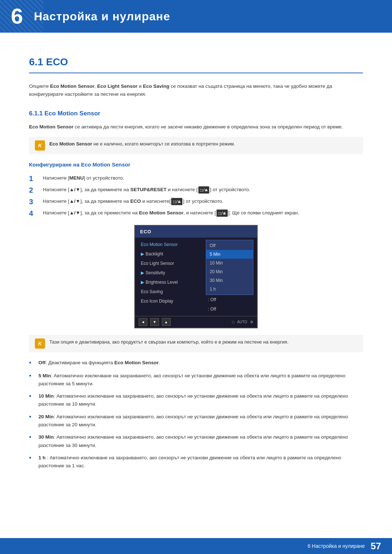 The image size is (392, 554). What do you see at coordinates (196, 277) in the screenshot?
I see `eco-menu-body: Eco Motion Sensor ▶Backlight Eco Light S…` at bounding box center [196, 277].